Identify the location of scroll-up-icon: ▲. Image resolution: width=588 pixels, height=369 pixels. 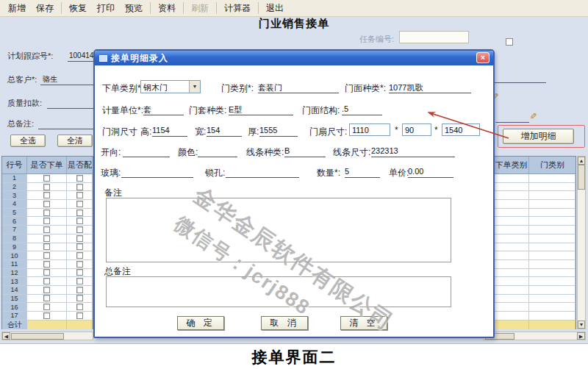
(581, 160).